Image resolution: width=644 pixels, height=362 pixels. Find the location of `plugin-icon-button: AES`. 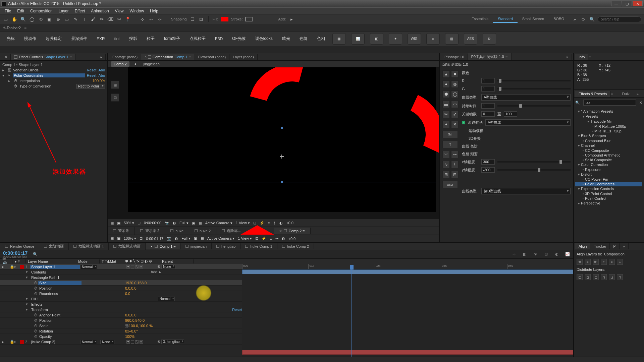

plugin-icon-button: AES is located at coordinates (471, 39).